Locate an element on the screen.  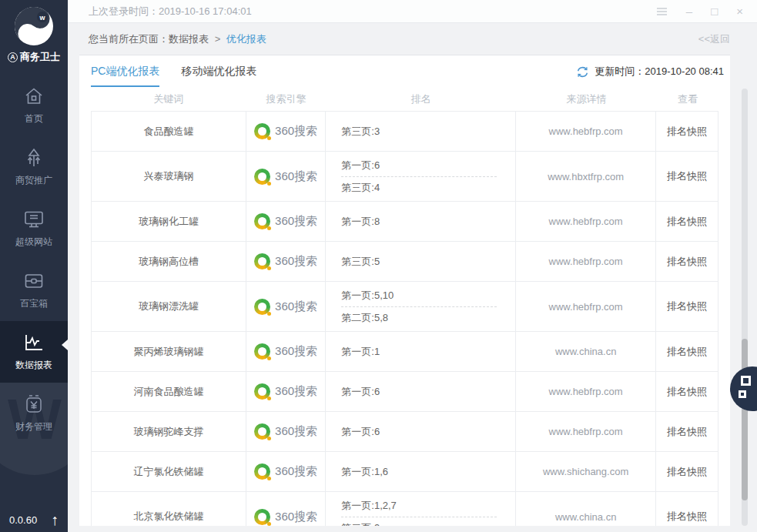
sidebar-item-reports: 数据报表 is located at coordinates (34, 352).